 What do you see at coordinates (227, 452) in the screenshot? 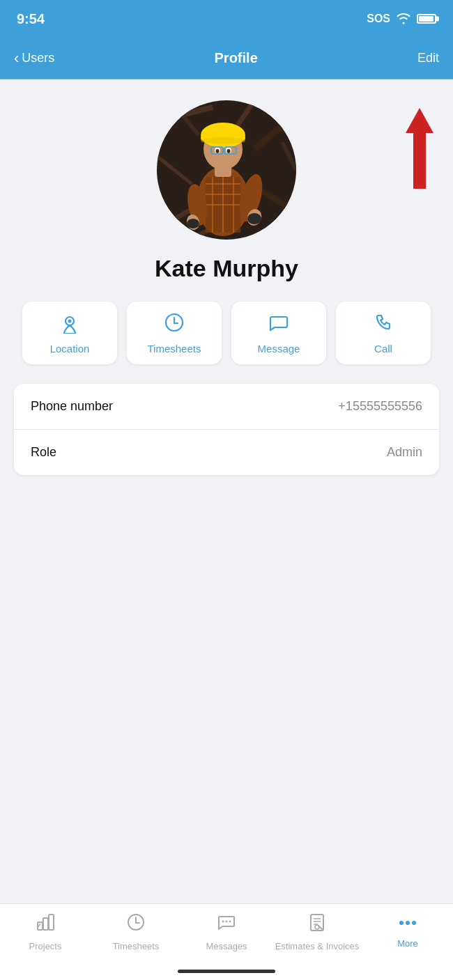
I see `role-row: Role Admin` at bounding box center [227, 452].